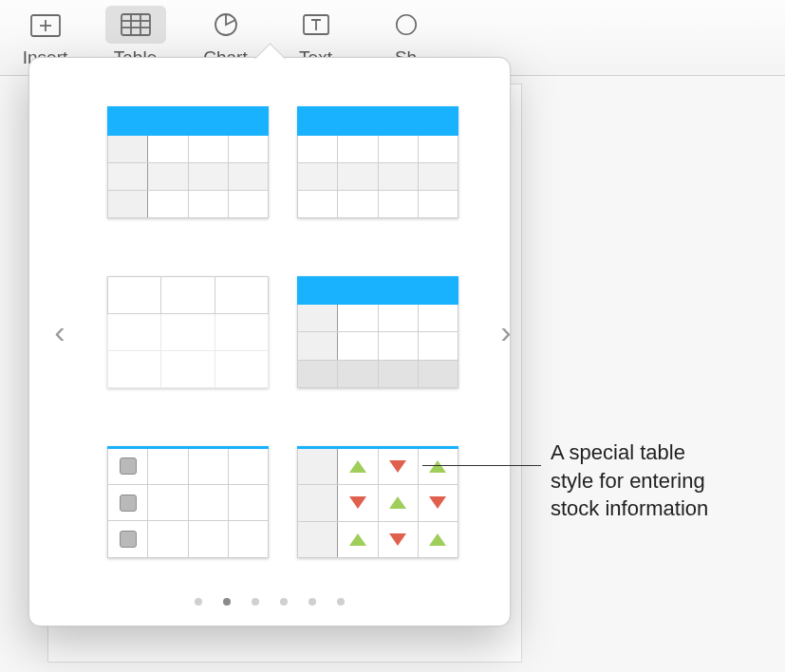  Describe the element at coordinates (506, 332) in the screenshot. I see `next-page-button: ›` at that location.